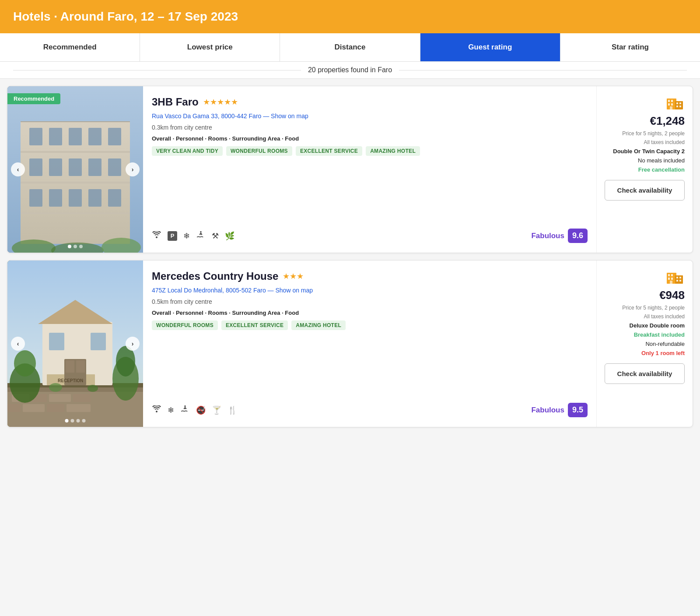  Describe the element at coordinates (350, 47) in the screenshot. I see `sort-tabs: Recommended Lowest price Distance Guest …` at that location.